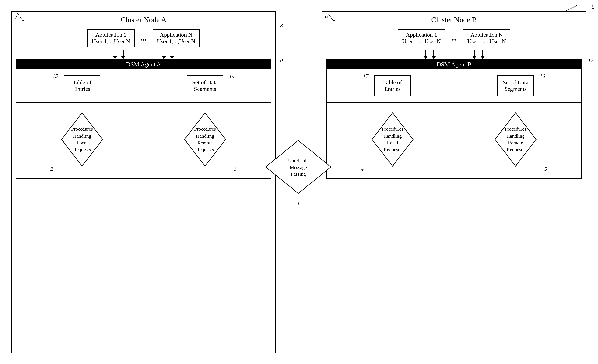  Describe the element at coordinates (393, 140) in the screenshot. I see `proc-local-b-container: 4 Procedures Handling Local Requests` at that location.